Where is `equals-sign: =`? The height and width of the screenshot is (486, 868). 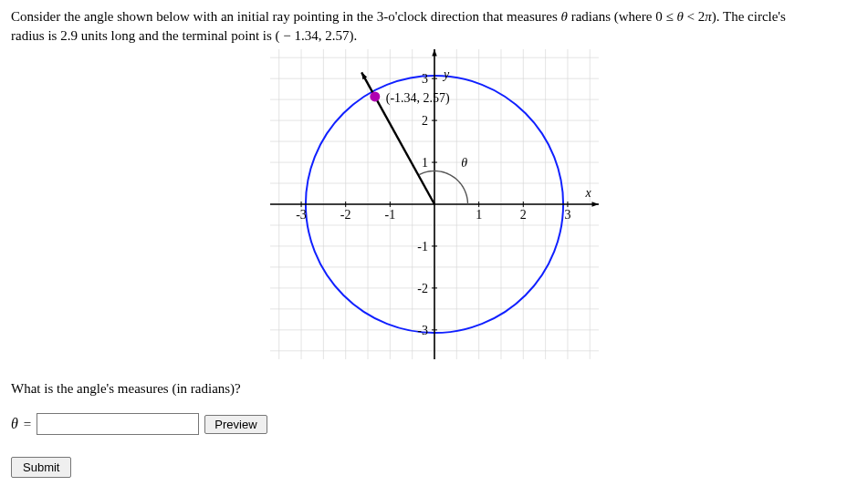 equals-sign: = is located at coordinates (27, 425).